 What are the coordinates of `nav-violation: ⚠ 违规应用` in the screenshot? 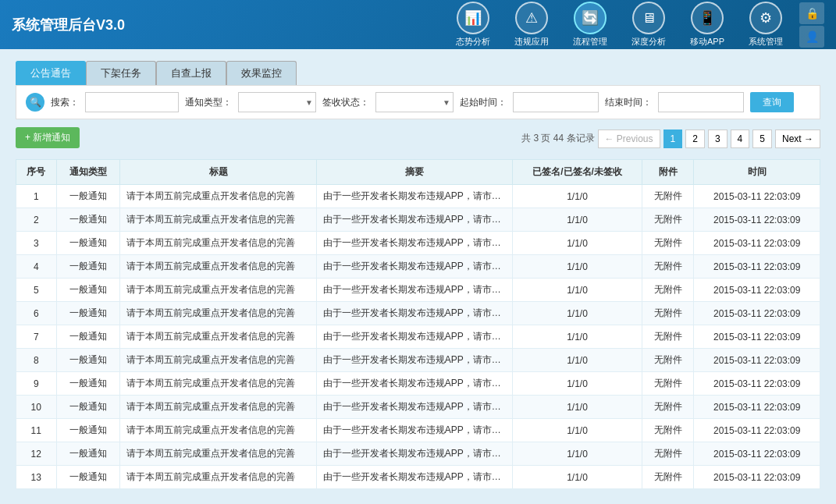 It's located at (532, 25).